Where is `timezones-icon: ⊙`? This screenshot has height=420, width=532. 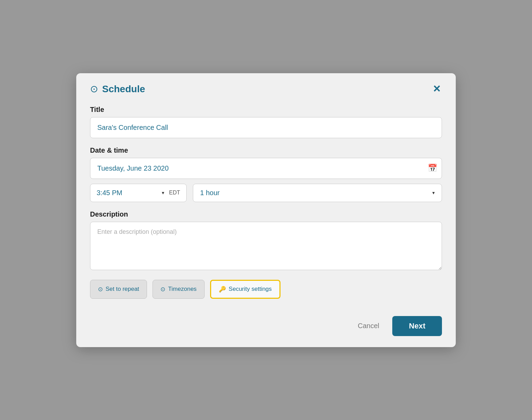
timezones-icon: ⊙ is located at coordinates (163, 289).